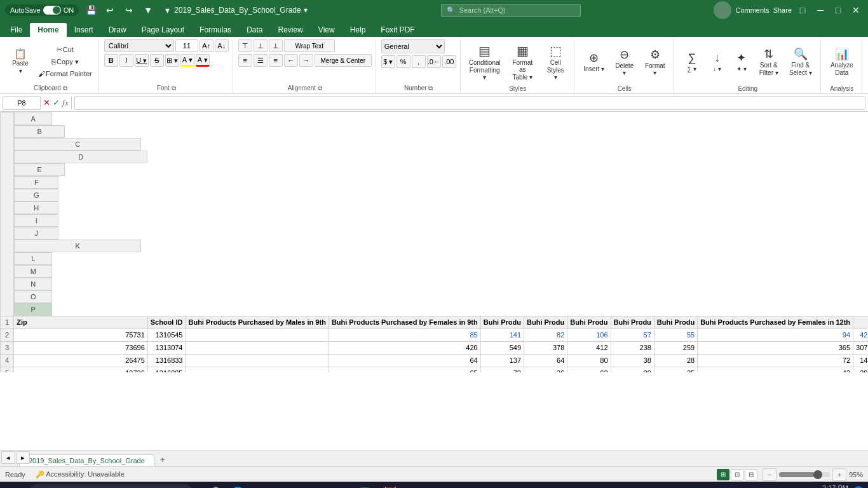 The width and height of the screenshot is (868, 488). I want to click on fill-button: ↓ ↓ ▾, so click(717, 62).